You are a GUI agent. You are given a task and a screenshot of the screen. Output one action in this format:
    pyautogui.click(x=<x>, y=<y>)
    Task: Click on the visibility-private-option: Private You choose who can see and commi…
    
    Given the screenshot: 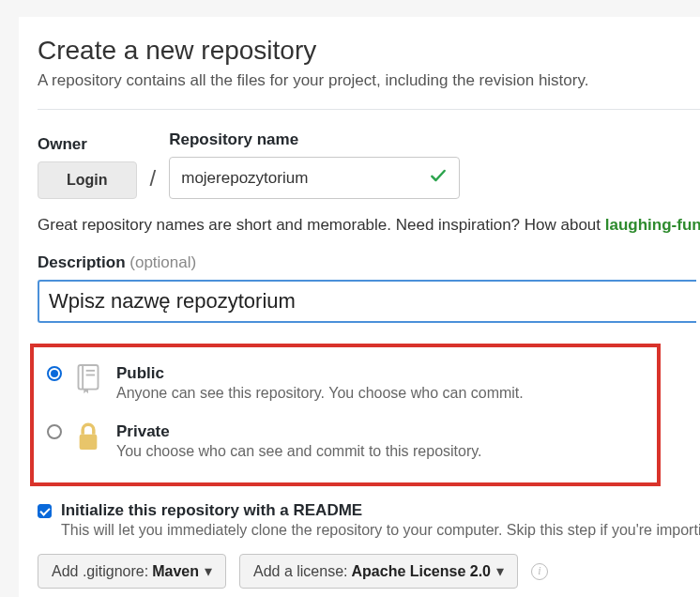 What is the action you would take?
    pyautogui.click(x=343, y=441)
    